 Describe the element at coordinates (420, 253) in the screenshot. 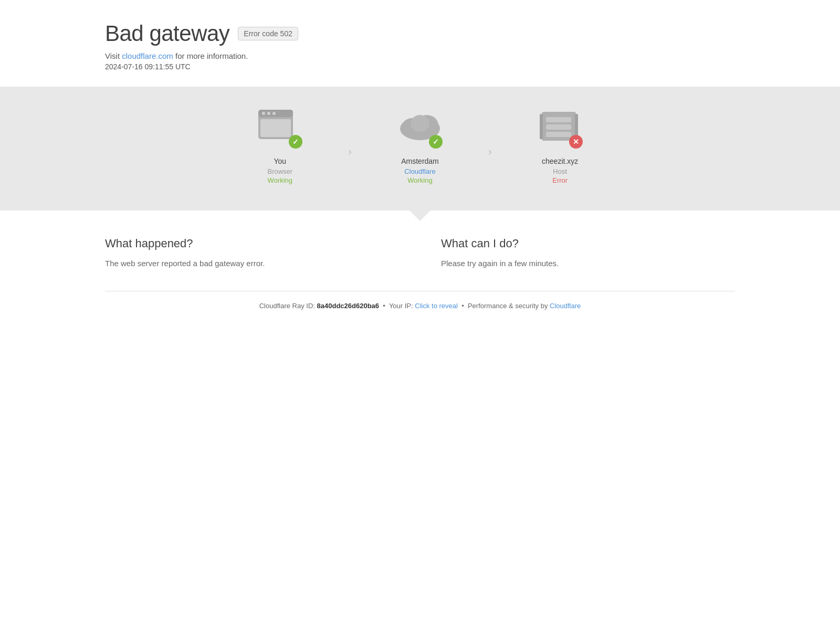

I see `two-col: What happened? The web server reported a…` at that location.